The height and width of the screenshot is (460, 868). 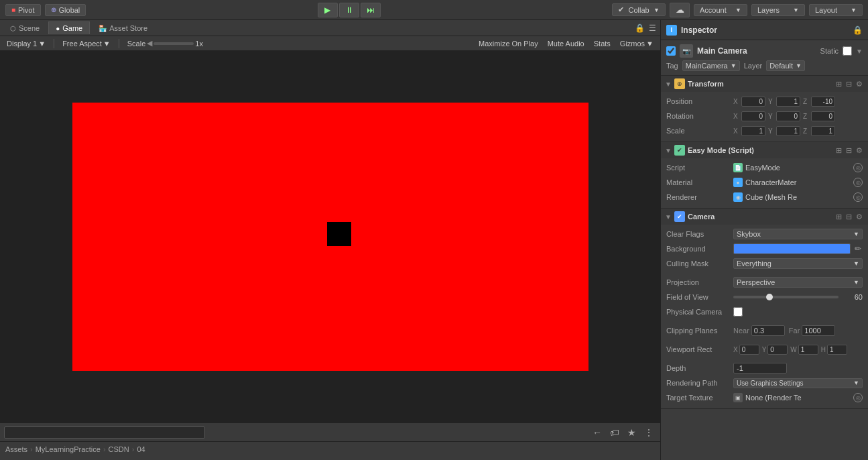 I want to click on viewport-rect-group: X Y W H, so click(x=798, y=350).